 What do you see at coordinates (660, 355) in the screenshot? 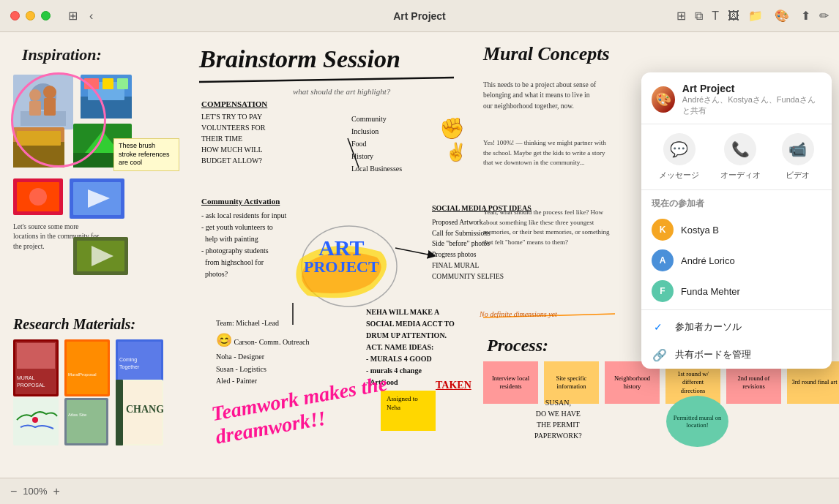
I see `manage-board-icon: 🔗` at bounding box center [660, 355].